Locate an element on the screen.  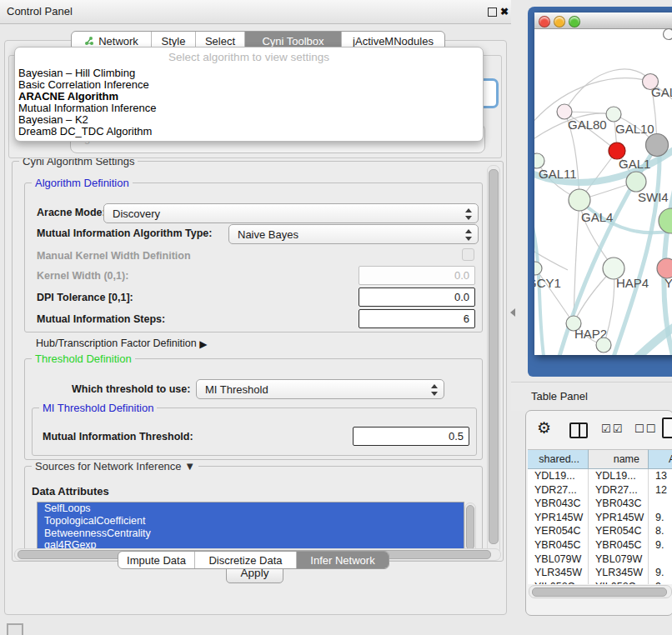
table-row: YBR043CYBR043C is located at coordinates (600, 503).